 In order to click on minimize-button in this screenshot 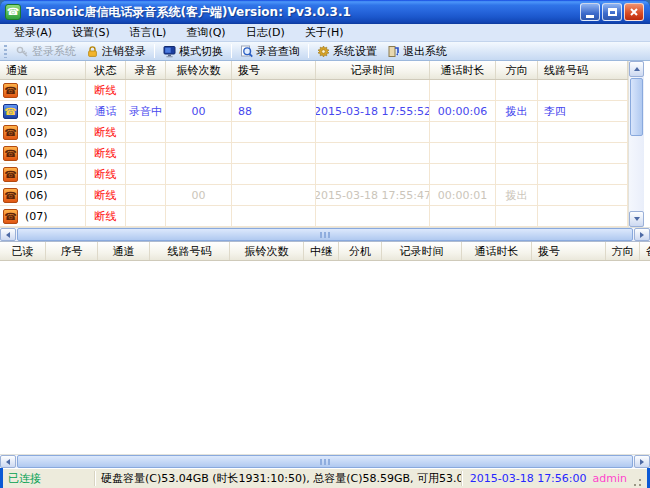, I will do `click(590, 12)`.